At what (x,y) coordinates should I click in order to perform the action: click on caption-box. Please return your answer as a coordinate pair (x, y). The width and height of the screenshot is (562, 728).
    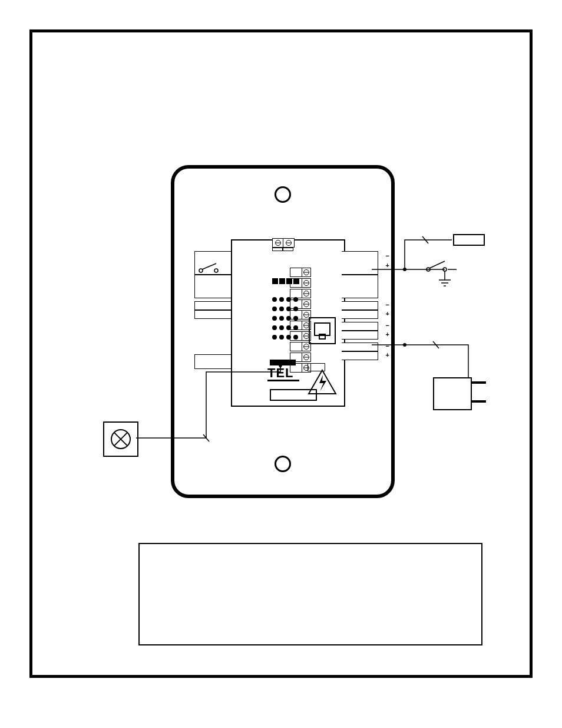
    Looking at the image, I should click on (310, 594).